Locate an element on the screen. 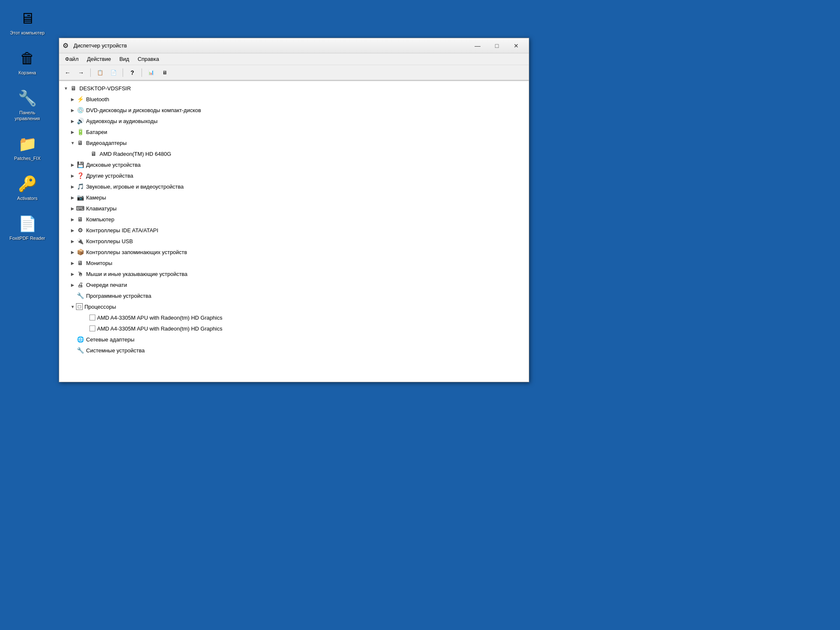 This screenshot has width=840, height=630. other-label: Другие устройства is located at coordinates (110, 176).